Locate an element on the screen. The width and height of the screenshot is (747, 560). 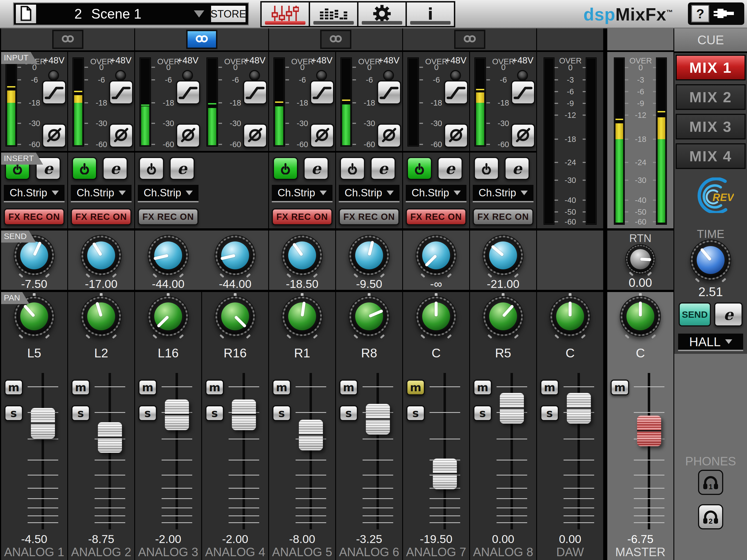
tab-meter is located at coordinates (334, 14).